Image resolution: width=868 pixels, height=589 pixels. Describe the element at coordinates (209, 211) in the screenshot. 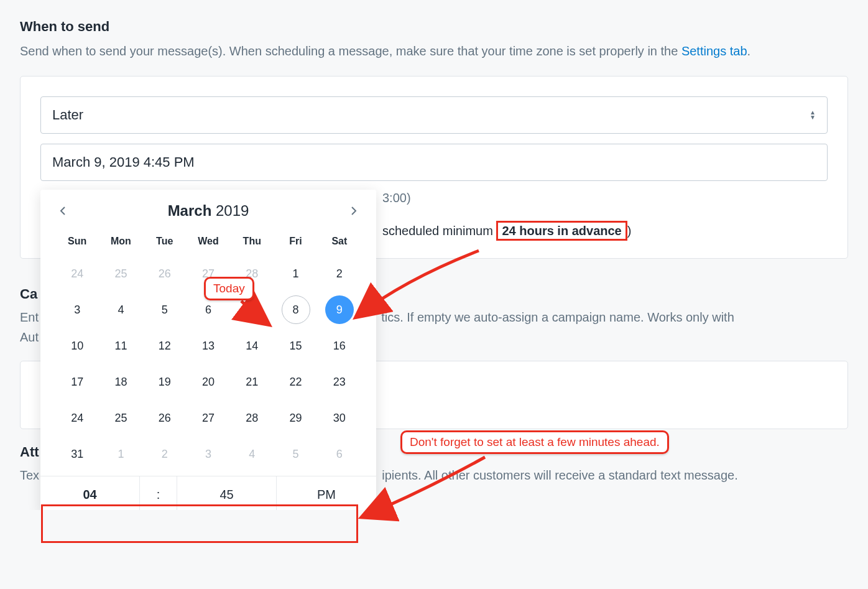

I see `calendar-title: March 2019` at that location.